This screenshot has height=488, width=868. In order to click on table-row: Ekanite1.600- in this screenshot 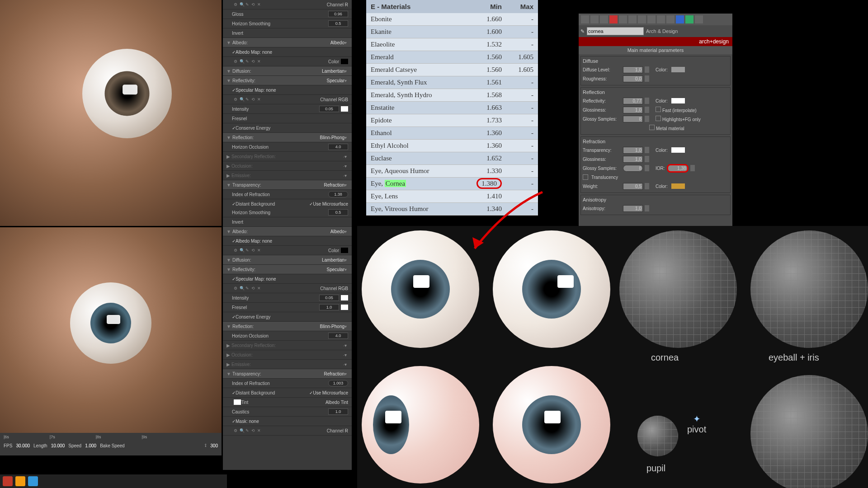, I will do `click(452, 32)`.